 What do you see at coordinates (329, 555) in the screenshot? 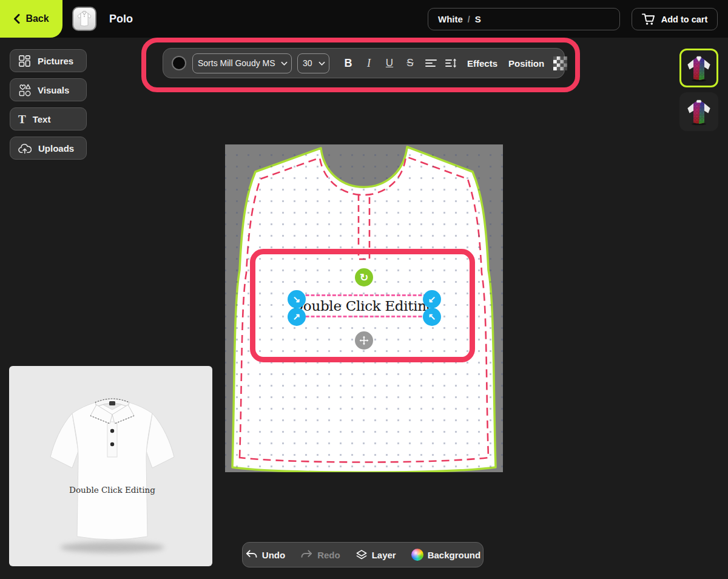
I see `redo-label: Redo` at bounding box center [329, 555].